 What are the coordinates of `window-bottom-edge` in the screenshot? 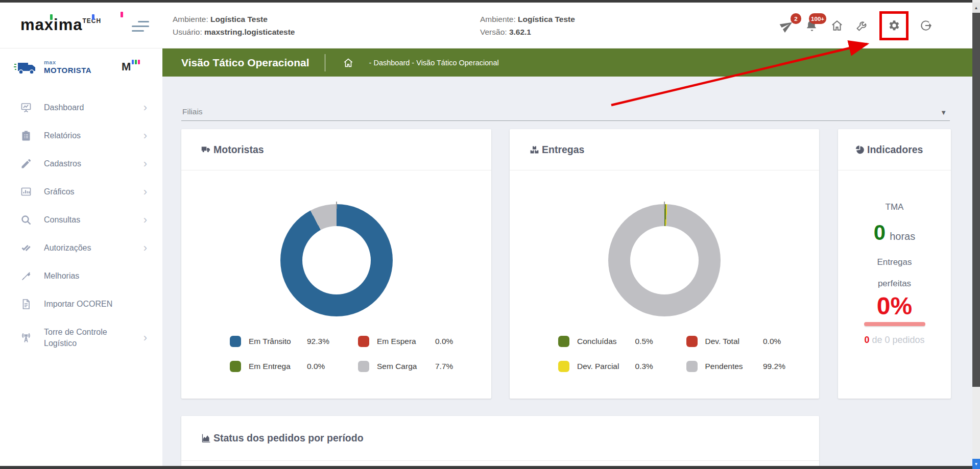 It's located at (486, 467).